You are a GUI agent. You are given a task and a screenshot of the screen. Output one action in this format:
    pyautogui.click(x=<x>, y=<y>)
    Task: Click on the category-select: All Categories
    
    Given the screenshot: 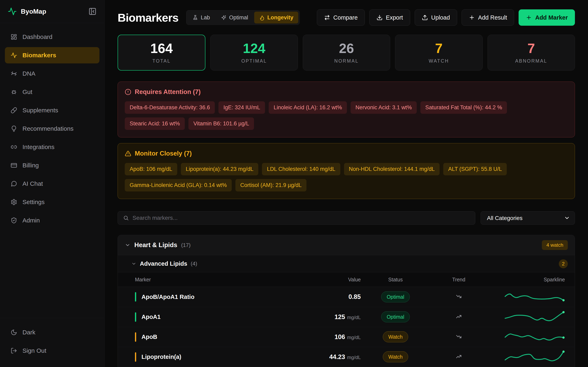 What is the action you would take?
    pyautogui.click(x=528, y=218)
    